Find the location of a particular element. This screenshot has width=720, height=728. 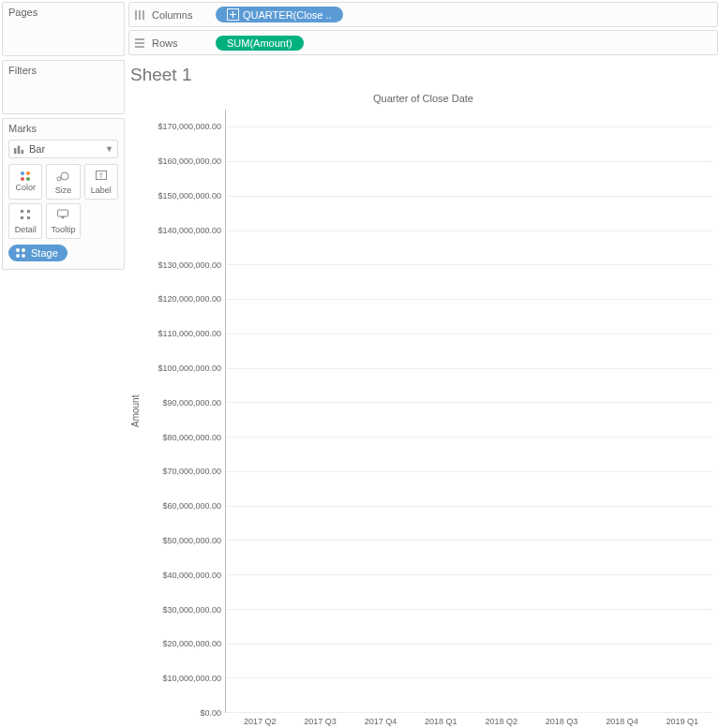

marks-size-label: Size is located at coordinates (64, 190).